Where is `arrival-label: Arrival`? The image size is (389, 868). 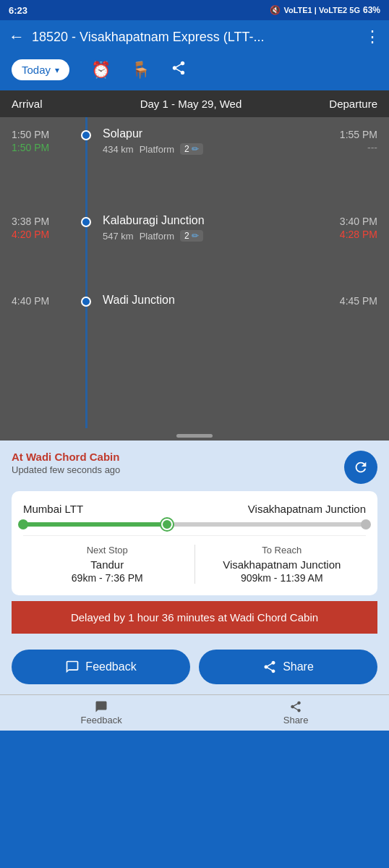 arrival-label: Arrival is located at coordinates (40, 104).